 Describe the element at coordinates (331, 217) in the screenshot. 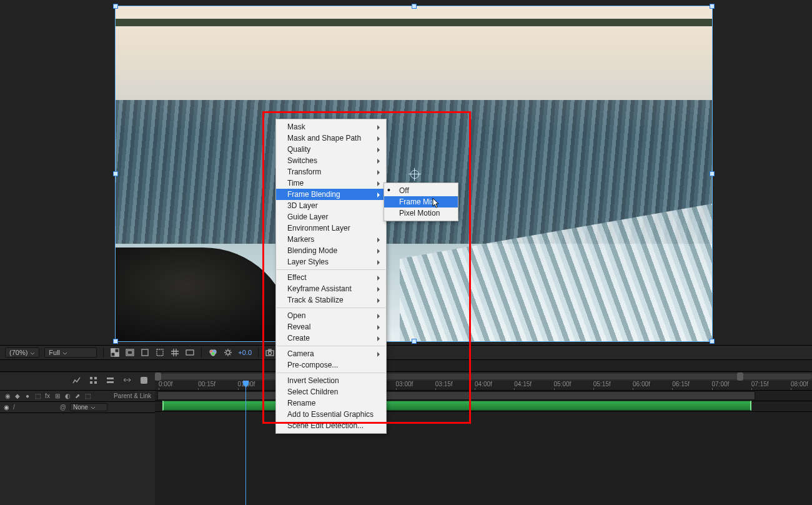

I see `menu-item-guide-layer: Guide Layer` at that location.